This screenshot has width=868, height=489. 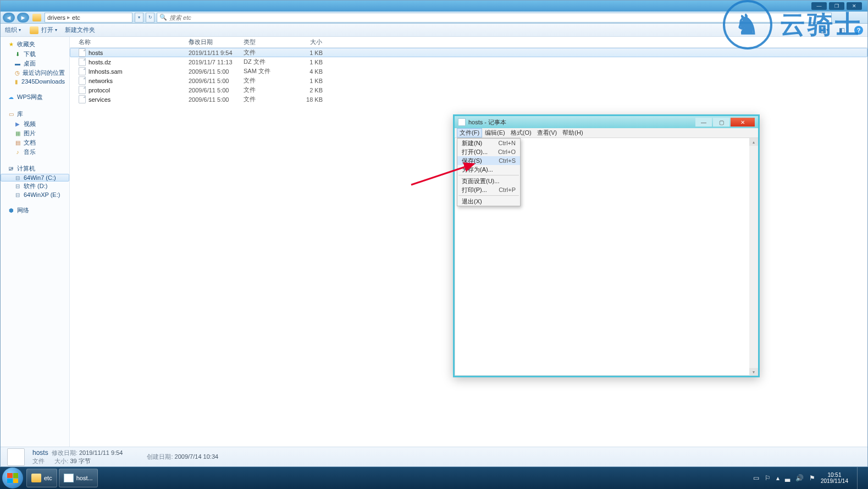 What do you see at coordinates (41, 453) in the screenshot?
I see `details-filename: hosts` at bounding box center [41, 453].